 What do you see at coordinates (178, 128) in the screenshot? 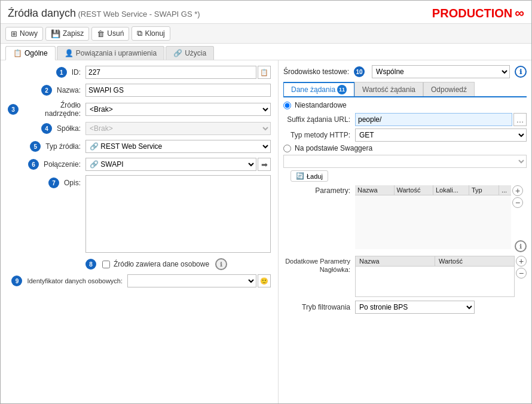
I see `company-select: <Brak>` at bounding box center [178, 128].